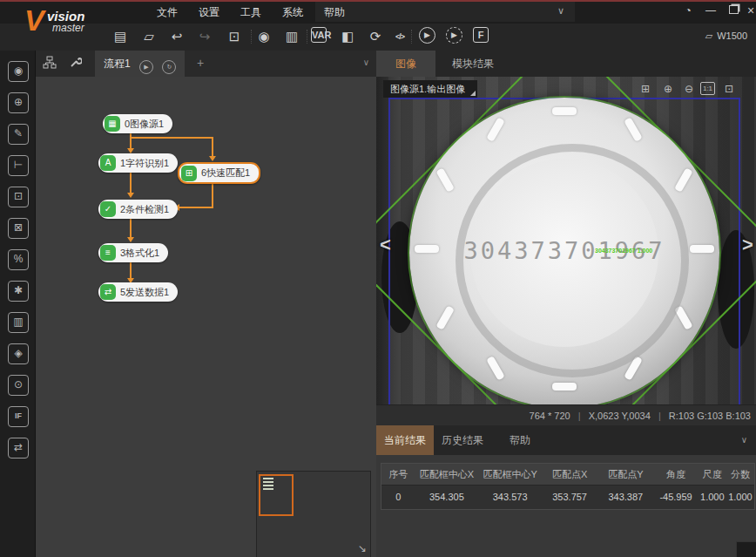  Describe the element at coordinates (707, 89) in the screenshot. I see `one-to-one-icon: 1:1` at that location.